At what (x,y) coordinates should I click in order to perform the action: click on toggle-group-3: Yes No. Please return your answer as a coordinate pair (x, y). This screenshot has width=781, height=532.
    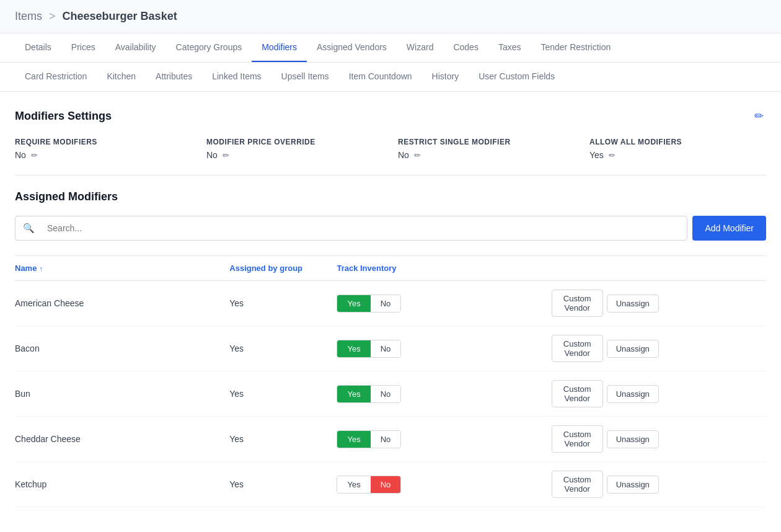
    Looking at the image, I should click on (369, 439).